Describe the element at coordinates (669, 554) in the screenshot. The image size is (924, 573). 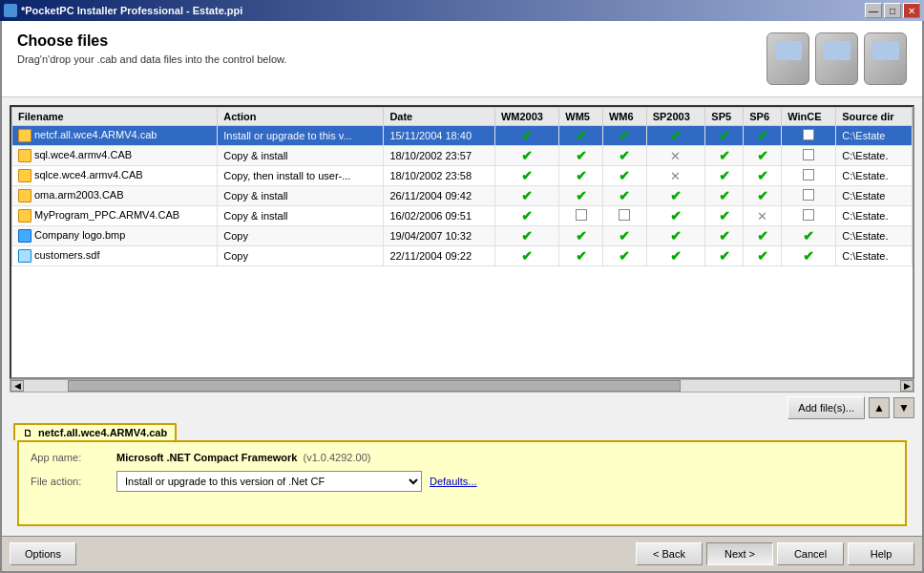
I see `back-button: < Back` at that location.